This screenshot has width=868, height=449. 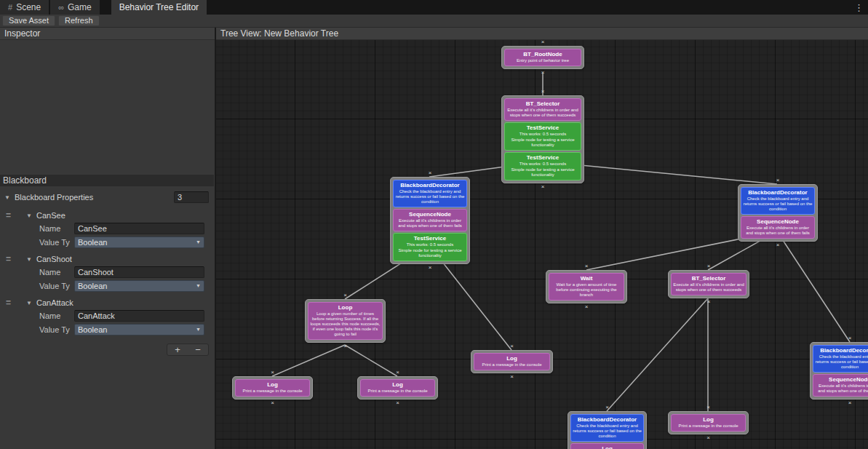 What do you see at coordinates (586, 287) in the screenshot?
I see `node-wait: ××WaitWait for a given amount of time be…` at bounding box center [586, 287].